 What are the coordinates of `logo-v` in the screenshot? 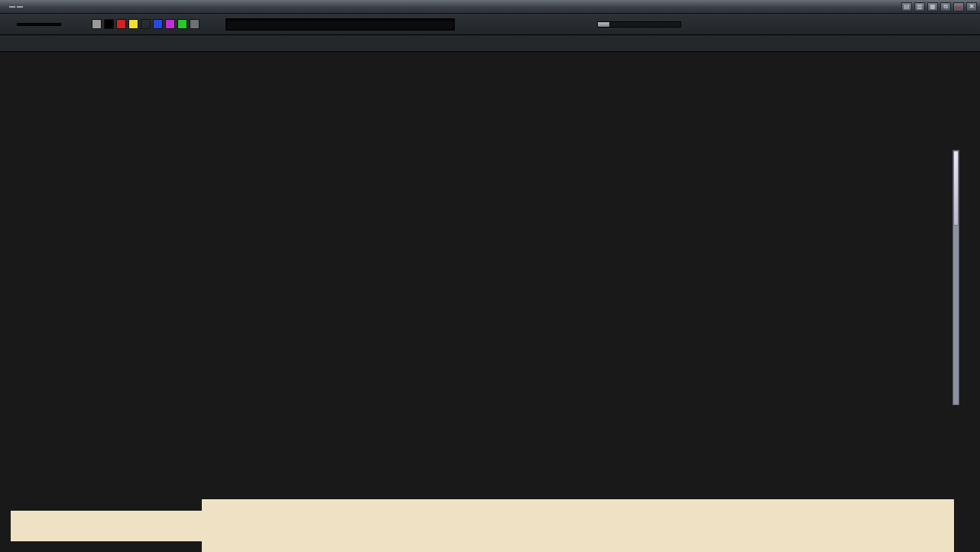 It's located at (20, 7).